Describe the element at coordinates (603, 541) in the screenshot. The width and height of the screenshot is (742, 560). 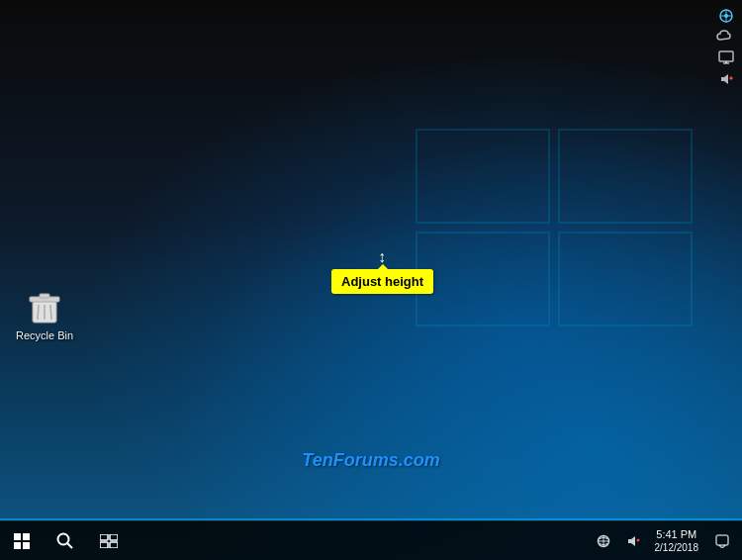
I see `network-tray-taskbar` at that location.